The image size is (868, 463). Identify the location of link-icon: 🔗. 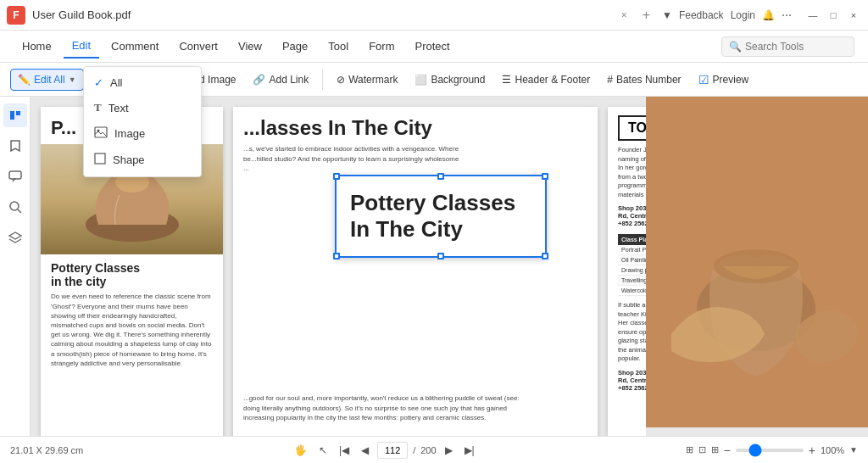
(259, 80).